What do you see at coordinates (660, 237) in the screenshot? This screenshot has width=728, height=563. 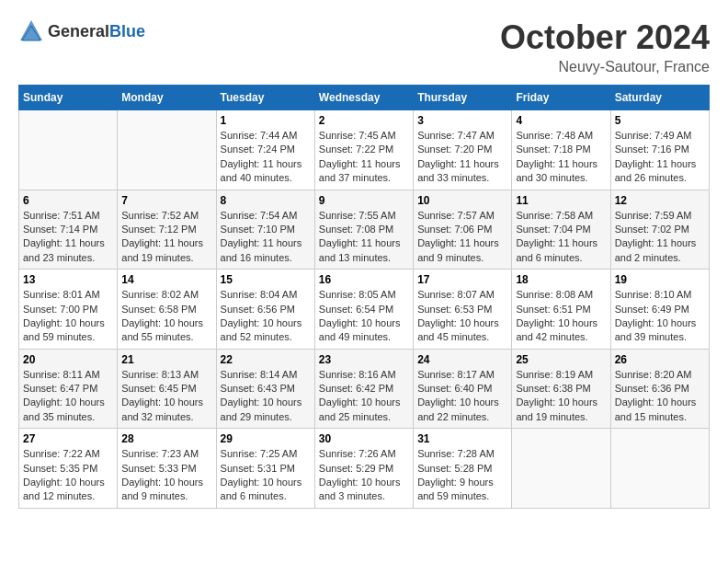 I see `day-info: Sunrise: 7:59 AM Sunset: 7:02 PM Dayligh…` at bounding box center [660, 237].